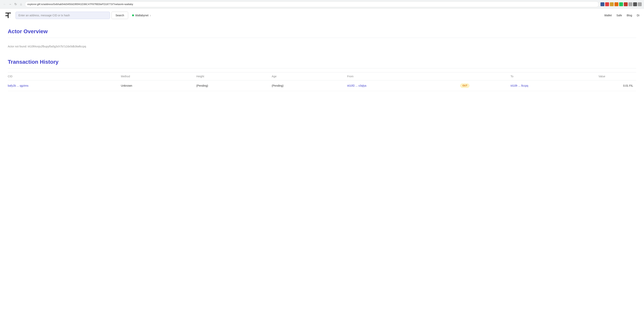  I want to click on network-name: Wallabynet, so click(142, 16).